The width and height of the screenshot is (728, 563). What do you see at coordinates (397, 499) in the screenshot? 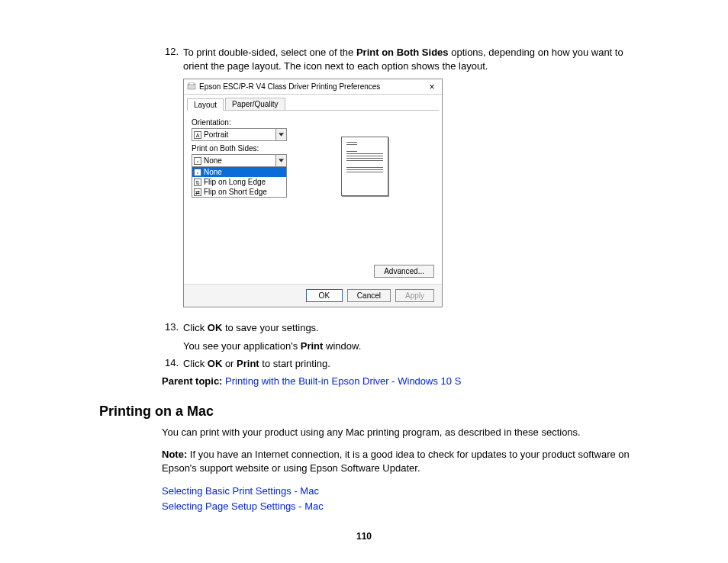
I see `related-links: Selecting Basic Print Settings - Mac Sel…` at bounding box center [397, 499].